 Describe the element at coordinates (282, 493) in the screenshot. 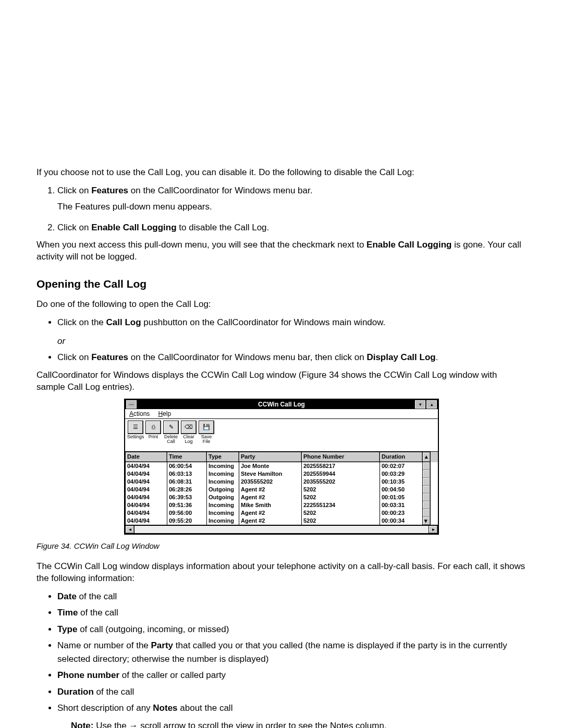

I see `table-body: 04/04/9406:00:54IncomingJoe Monte2025558…` at that location.